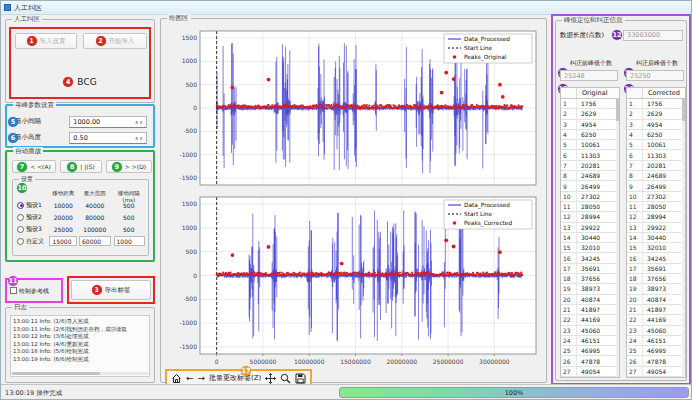 This screenshot has width=692, height=400. Describe the element at coordinates (46, 41) in the screenshot. I see `import-settings-button: 1 导入设置` at that location.